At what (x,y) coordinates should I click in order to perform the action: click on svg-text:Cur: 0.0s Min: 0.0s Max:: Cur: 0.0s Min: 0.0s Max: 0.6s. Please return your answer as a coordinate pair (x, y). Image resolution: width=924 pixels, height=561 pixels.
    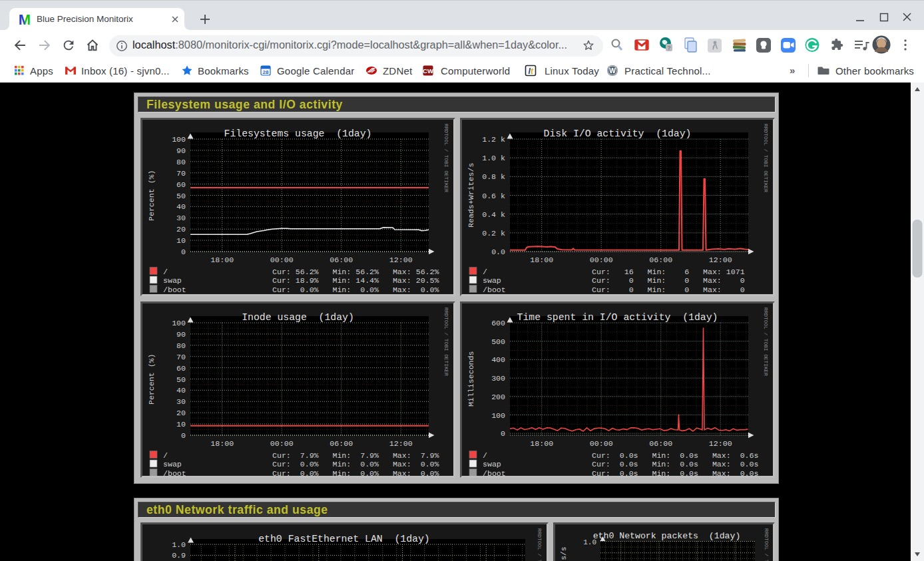
    Looking at the image, I should click on (675, 455).